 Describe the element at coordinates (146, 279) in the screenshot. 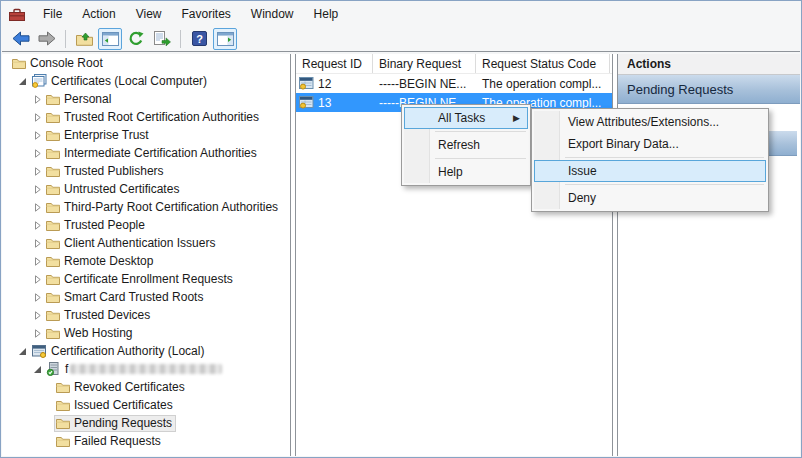

I see `tree-item-certificate-enrollment-requests: Certificate Enrollment Requests` at that location.